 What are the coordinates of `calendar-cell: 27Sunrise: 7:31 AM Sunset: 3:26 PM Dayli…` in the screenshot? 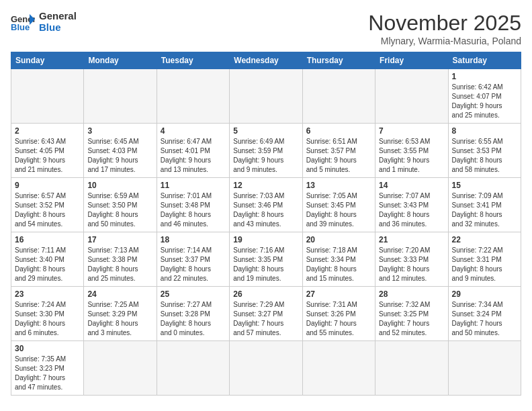 It's located at (339, 314).